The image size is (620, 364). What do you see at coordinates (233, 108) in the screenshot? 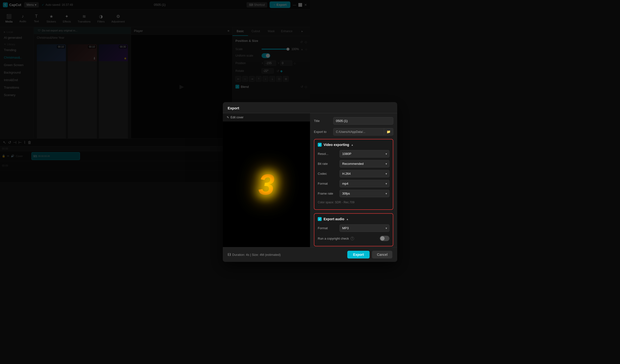
I see `dialog-title: Export` at bounding box center [233, 108].